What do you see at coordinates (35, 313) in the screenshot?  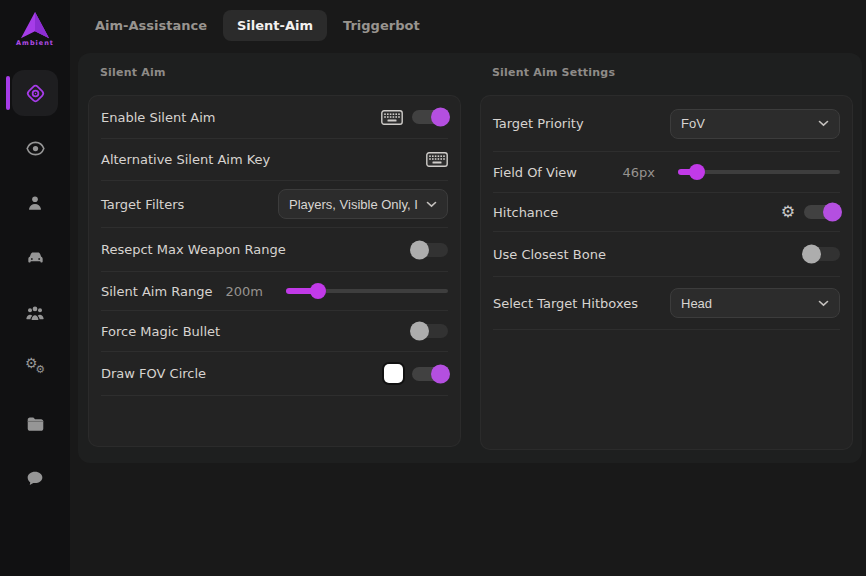 I see `users-icon` at bounding box center [35, 313].